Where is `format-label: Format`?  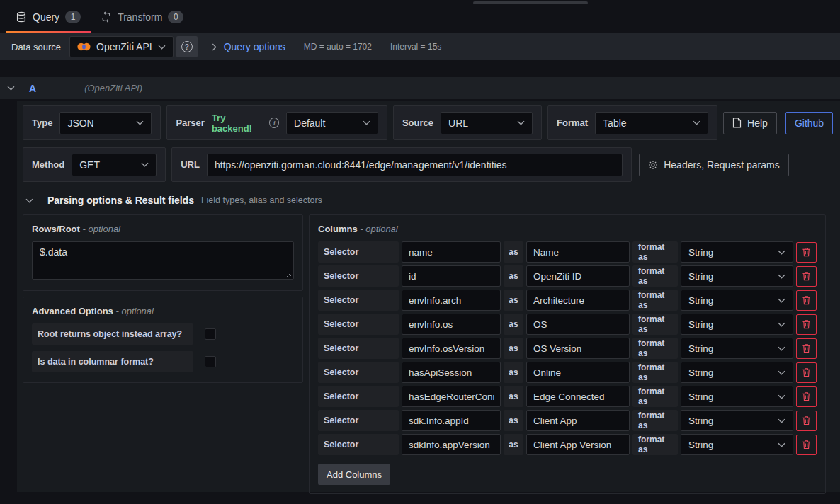
format-label: Format is located at coordinates (572, 123).